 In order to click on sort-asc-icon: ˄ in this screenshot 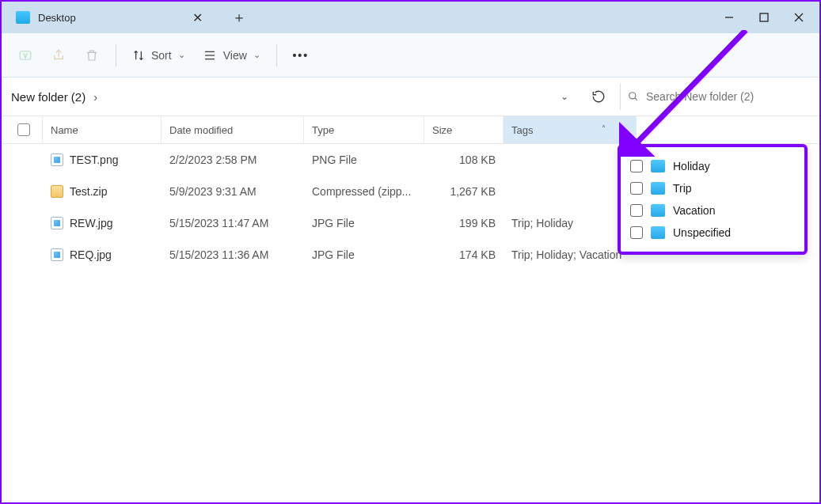, I will do `click(603, 128)`.